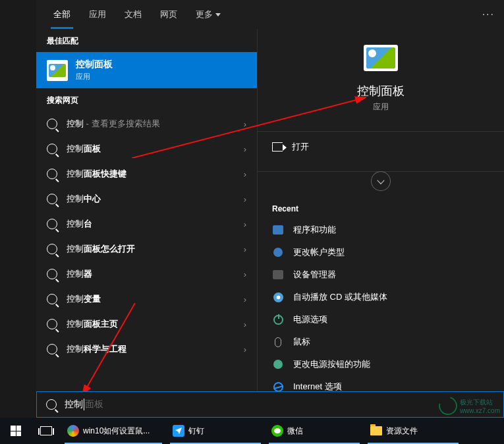  I want to click on task-view-button, so click(46, 431).